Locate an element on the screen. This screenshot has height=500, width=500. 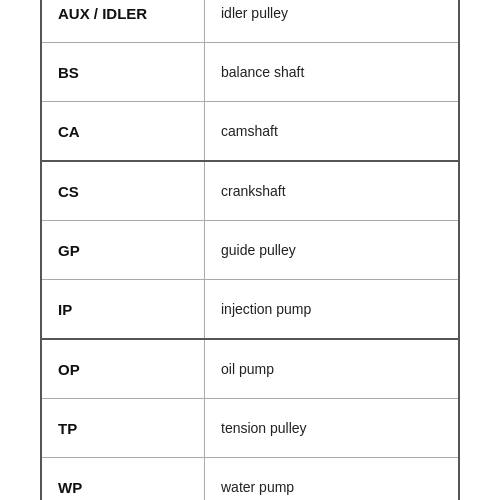
cell-description: guide pulley is located at coordinates (332, 250).